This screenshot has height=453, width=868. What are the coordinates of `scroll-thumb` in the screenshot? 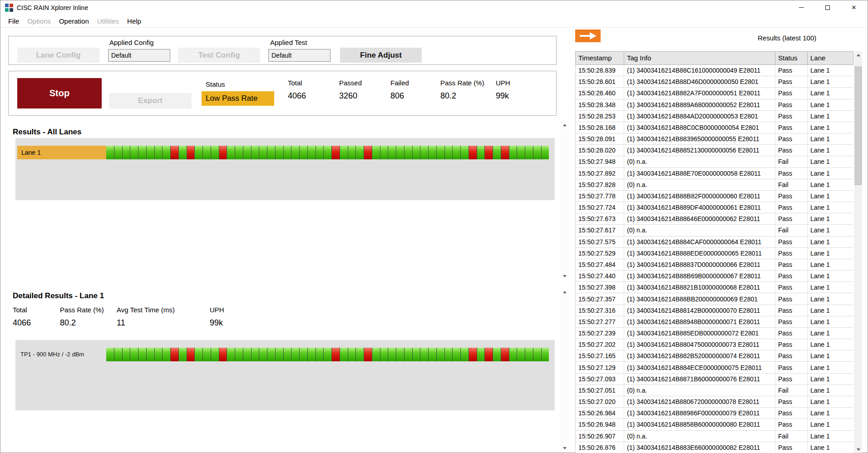 It's located at (858, 126).